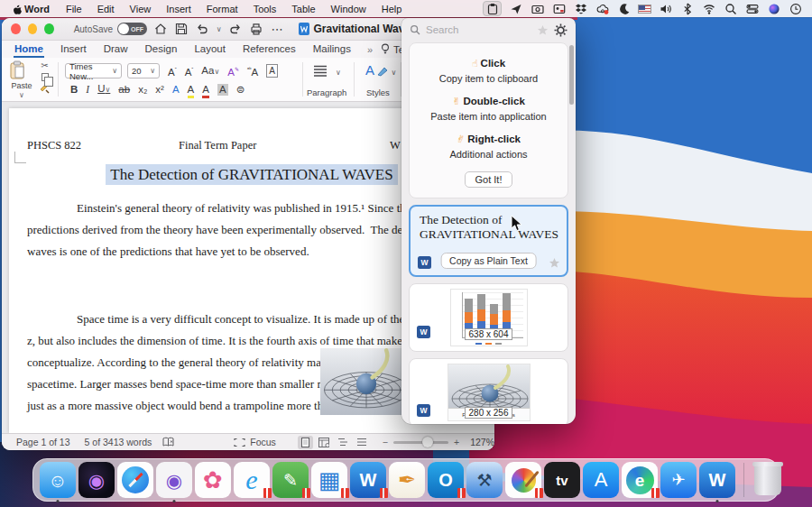 This screenshot has width=812, height=507. Describe the element at coordinates (58, 480) in the screenshot. I see `dock-finder: ☺` at that location.